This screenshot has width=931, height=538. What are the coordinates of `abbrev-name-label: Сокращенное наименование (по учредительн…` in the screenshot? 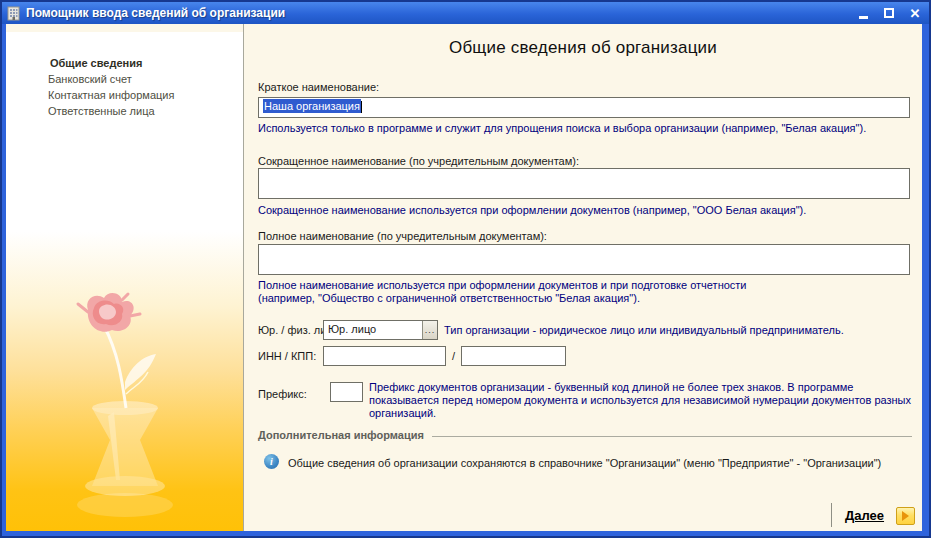 It's located at (418, 161).